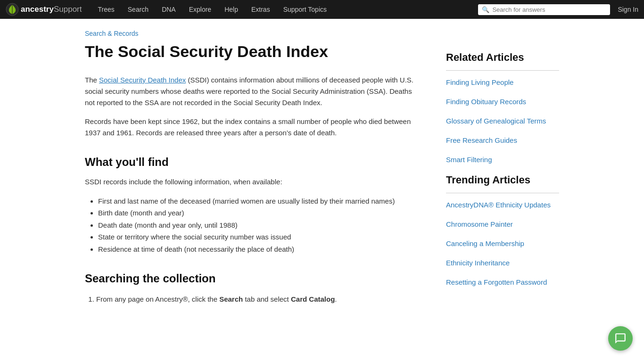  I want to click on sidebar-related-link-0: Finding Living People, so click(503, 82).